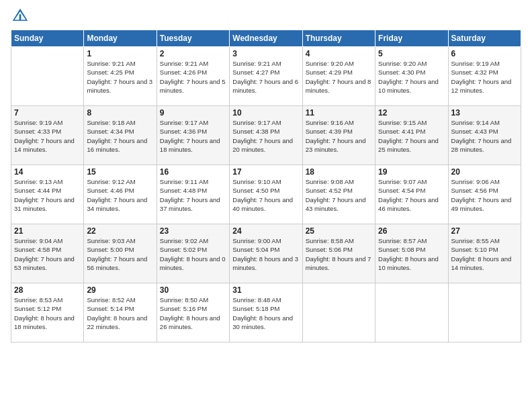 This screenshot has width=532, height=411. I want to click on day-number: 7, so click(47, 113).